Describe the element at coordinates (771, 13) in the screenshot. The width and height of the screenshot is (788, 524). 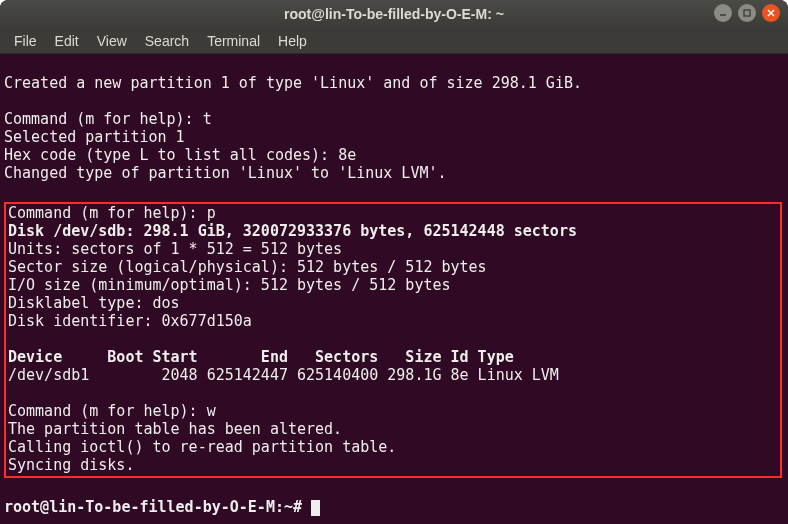
I see `close-button` at that location.